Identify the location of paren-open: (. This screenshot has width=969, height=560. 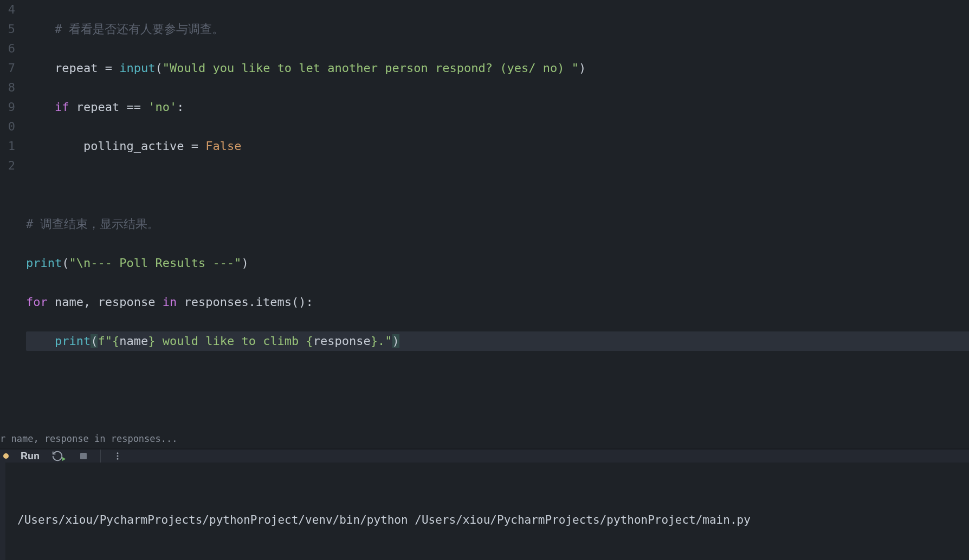
(94, 341).